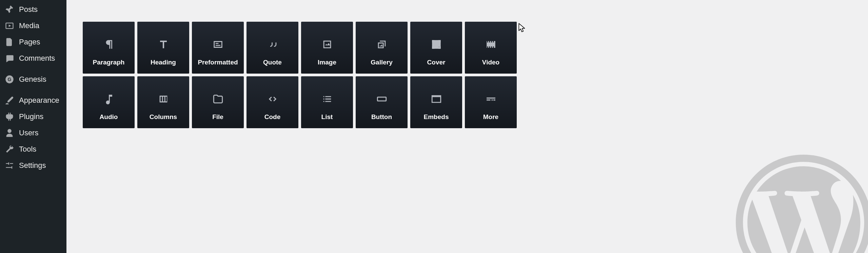 This screenshot has width=868, height=253. Describe the element at coordinates (327, 44) in the screenshot. I see `image-icon` at that location.